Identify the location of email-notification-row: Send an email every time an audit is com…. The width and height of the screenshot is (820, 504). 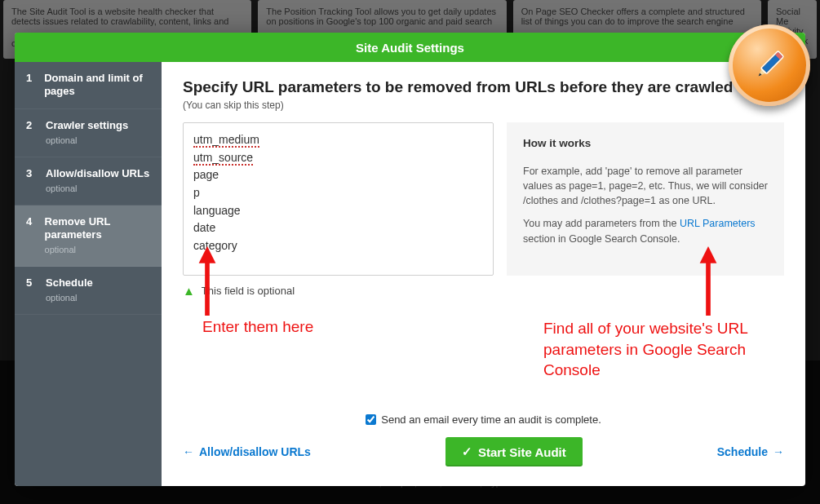
(483, 419).